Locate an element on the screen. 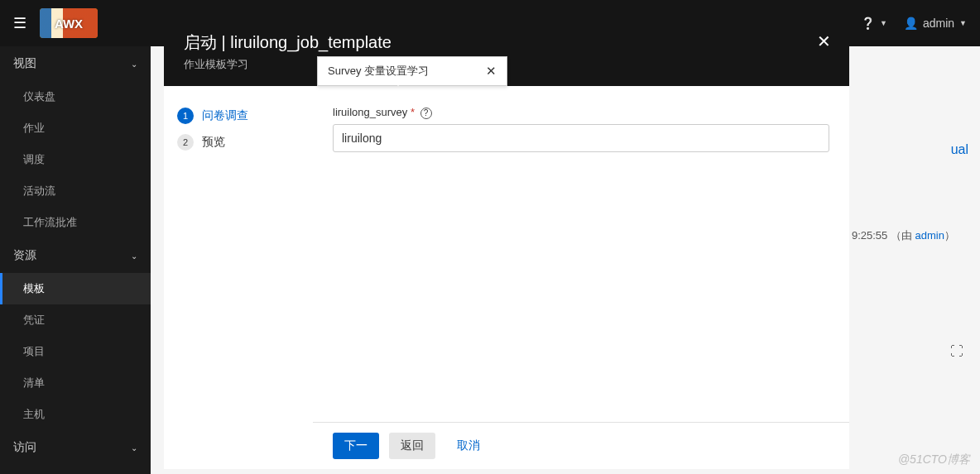 The width and height of the screenshot is (980, 474). modal-footer: 下一 返回 取消 is located at coordinates (581, 445).